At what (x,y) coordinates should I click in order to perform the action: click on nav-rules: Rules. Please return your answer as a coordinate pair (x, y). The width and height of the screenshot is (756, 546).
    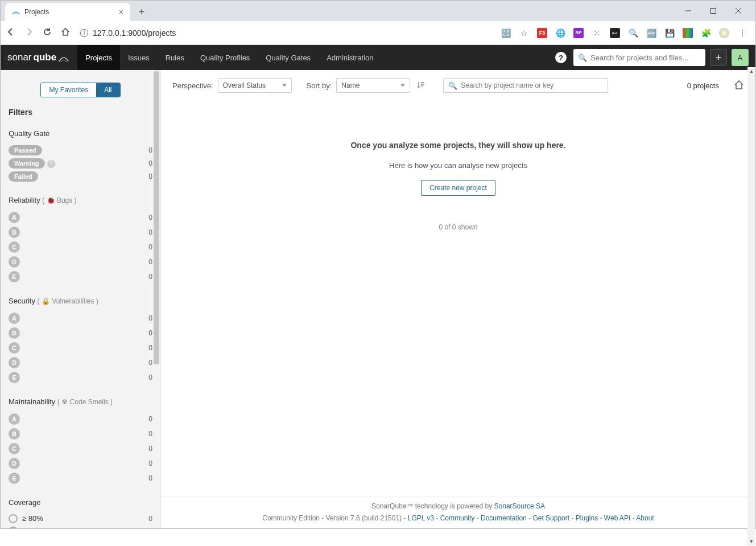
    Looking at the image, I should click on (175, 58).